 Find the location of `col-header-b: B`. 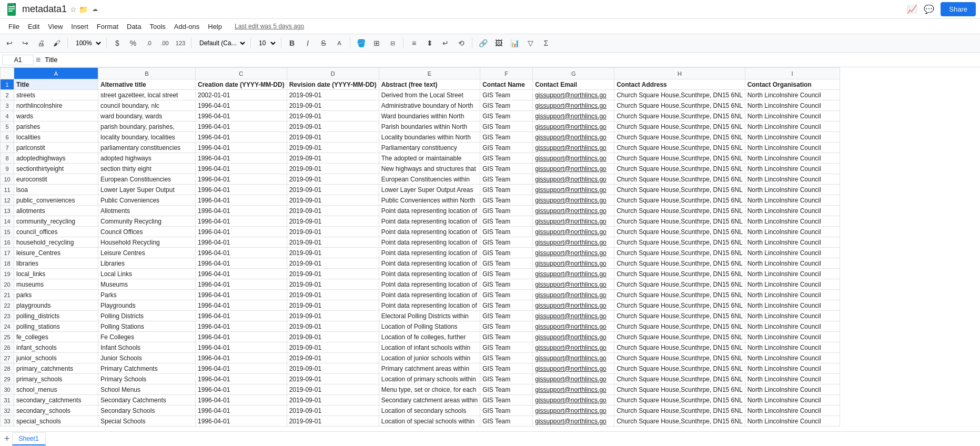

col-header-b: B is located at coordinates (147, 74).